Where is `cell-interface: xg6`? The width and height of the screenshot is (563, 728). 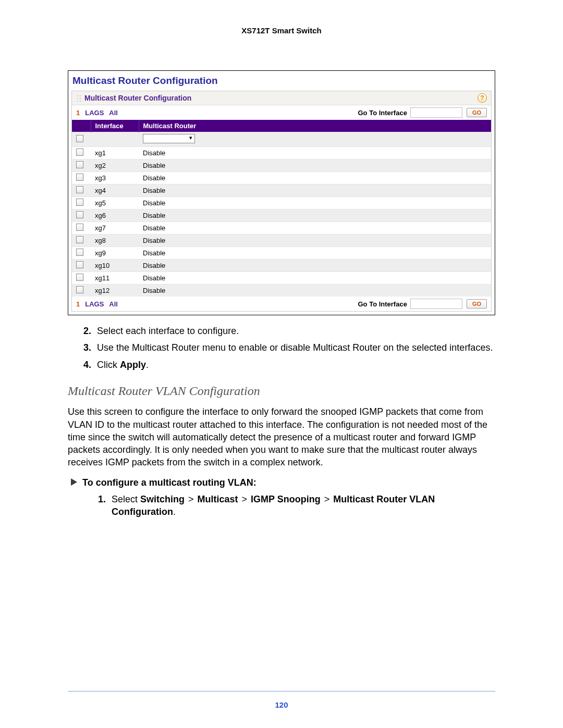 cell-interface: xg6 is located at coordinates (115, 216).